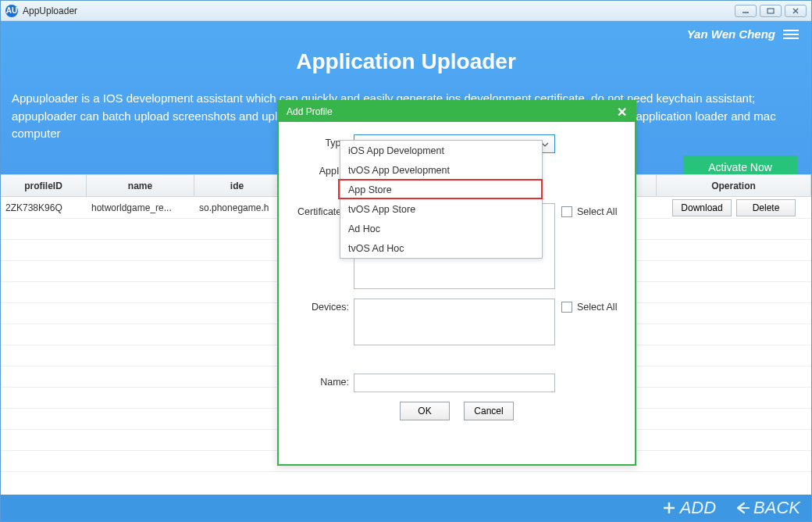 The width and height of the screenshot is (812, 522). I want to click on delete-button: Delete, so click(766, 208).